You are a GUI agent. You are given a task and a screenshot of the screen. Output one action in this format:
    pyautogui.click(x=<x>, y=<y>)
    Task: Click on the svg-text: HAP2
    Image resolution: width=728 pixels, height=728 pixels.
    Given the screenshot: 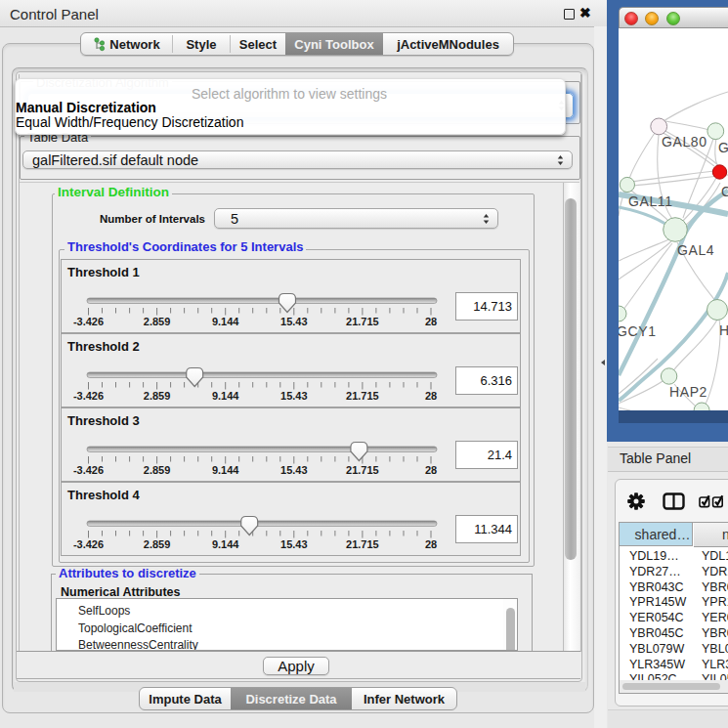 What is the action you would take?
    pyautogui.click(x=688, y=392)
    